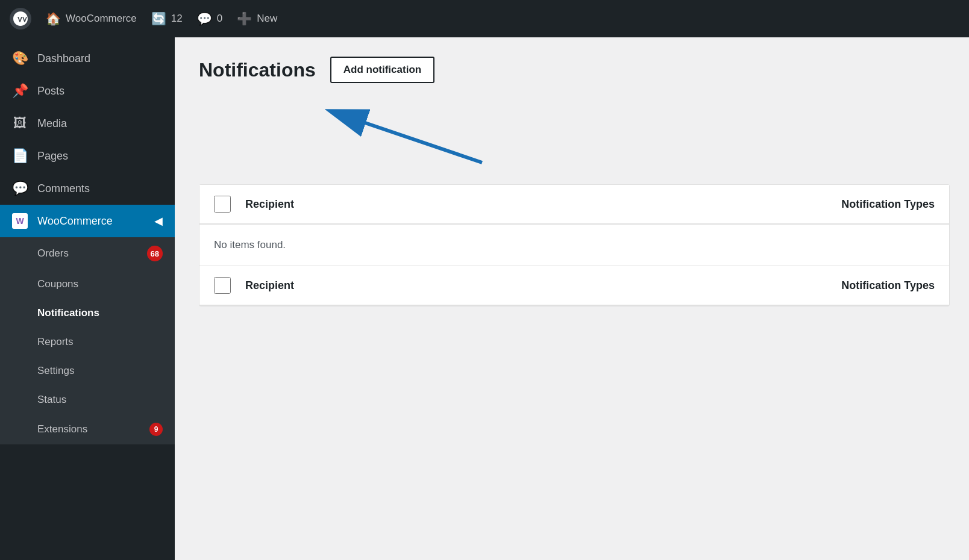 The width and height of the screenshot is (969, 560). What do you see at coordinates (87, 91) in the screenshot?
I see `sidebar-item-posts: 📌 Posts` at bounding box center [87, 91].